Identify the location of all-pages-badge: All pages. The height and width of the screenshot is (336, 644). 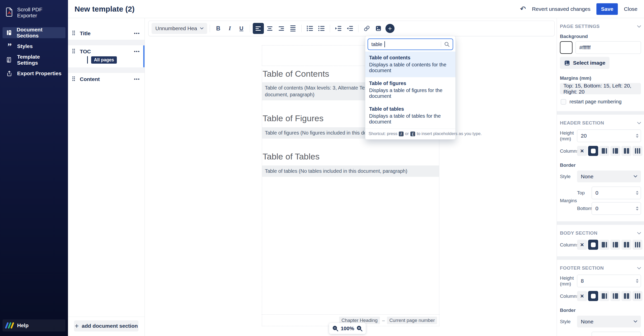
(104, 60).